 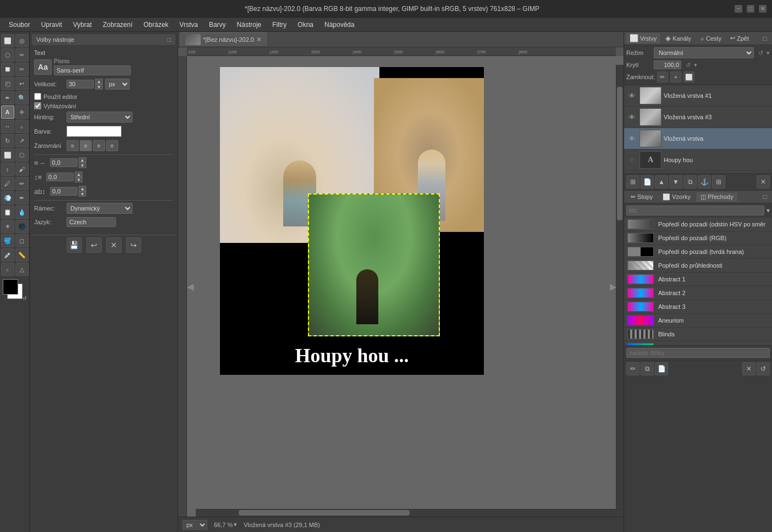 What do you see at coordinates (99, 87) in the screenshot?
I see `size-decrement: ▼` at bounding box center [99, 87].